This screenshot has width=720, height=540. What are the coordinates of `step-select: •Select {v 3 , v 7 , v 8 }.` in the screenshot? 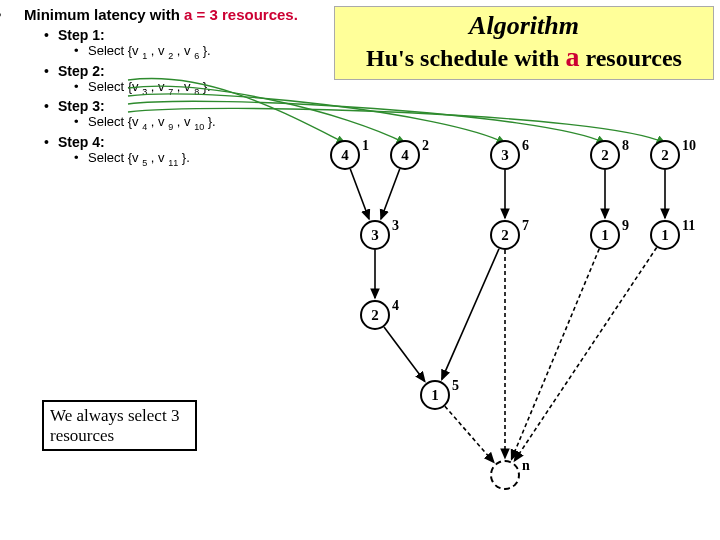 It's located at (182, 88).